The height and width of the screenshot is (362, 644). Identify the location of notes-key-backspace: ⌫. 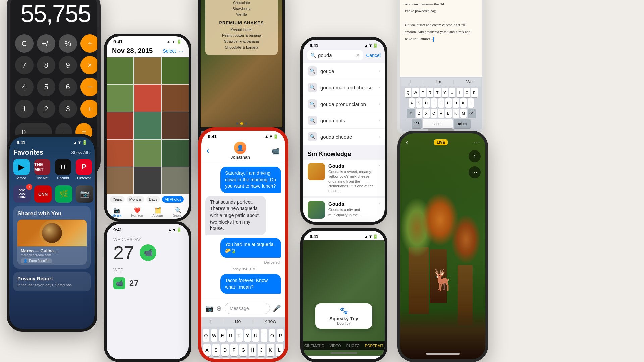
(472, 113).